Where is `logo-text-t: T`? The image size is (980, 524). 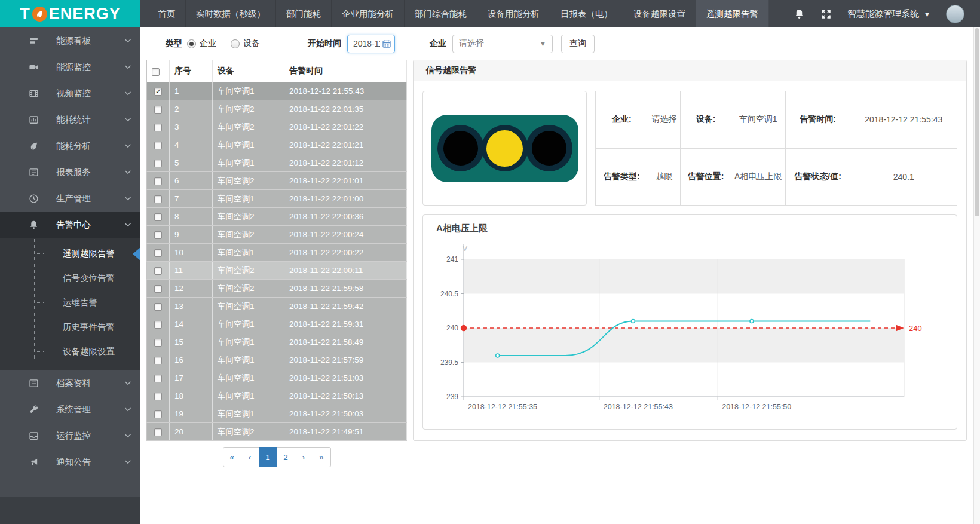 logo-text-t: T is located at coordinates (25, 14).